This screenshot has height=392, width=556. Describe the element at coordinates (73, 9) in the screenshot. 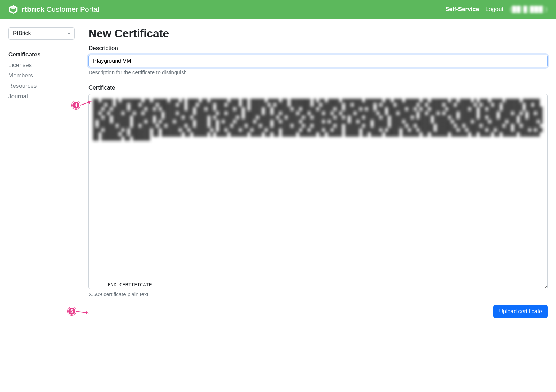

I see `brand-subtitle: Customer Portal` at that location.